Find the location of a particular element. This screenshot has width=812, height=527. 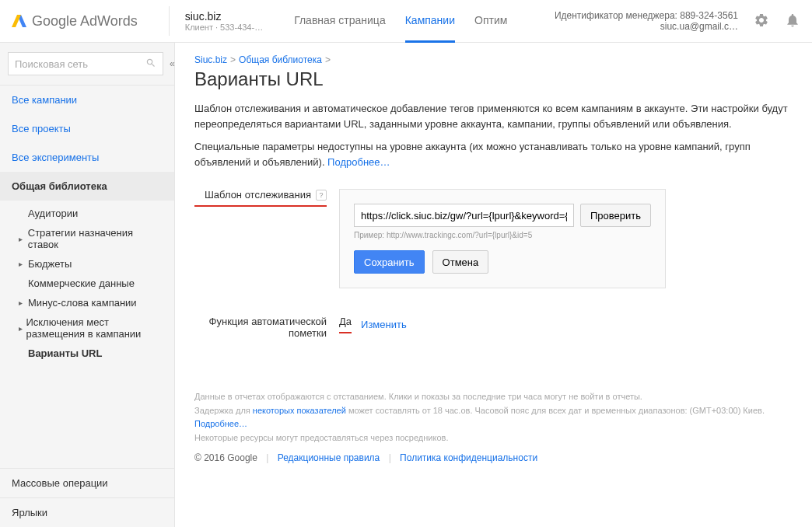

tab-campaigns: Кампании is located at coordinates (430, 22).